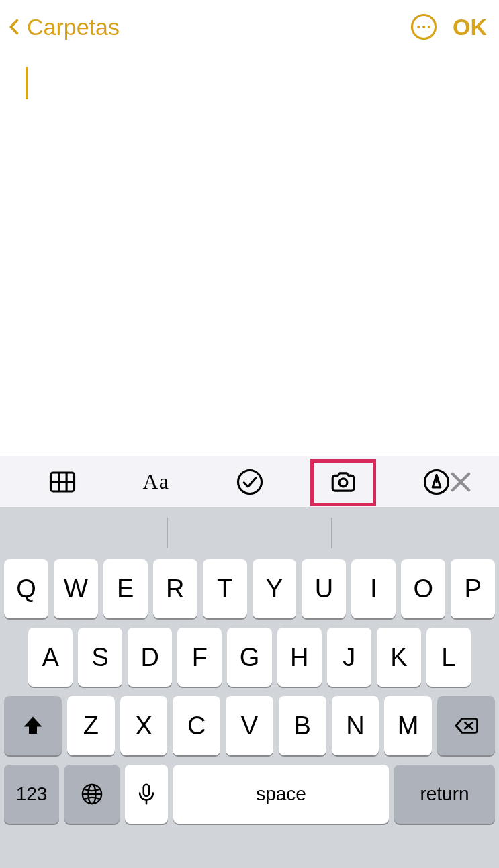 Image resolution: width=499 pixels, height=868 pixels. What do you see at coordinates (196, 726) in the screenshot?
I see `key-c: C` at bounding box center [196, 726].